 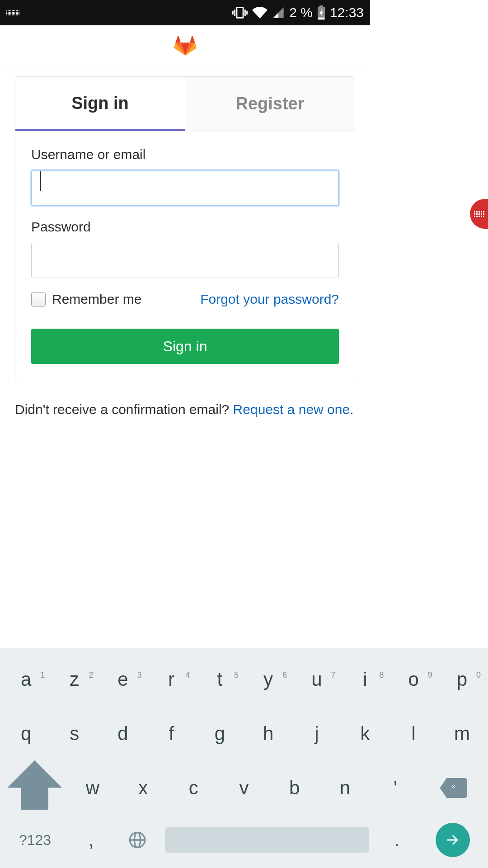 I want to click on vibrate-icon, so click(x=240, y=13).